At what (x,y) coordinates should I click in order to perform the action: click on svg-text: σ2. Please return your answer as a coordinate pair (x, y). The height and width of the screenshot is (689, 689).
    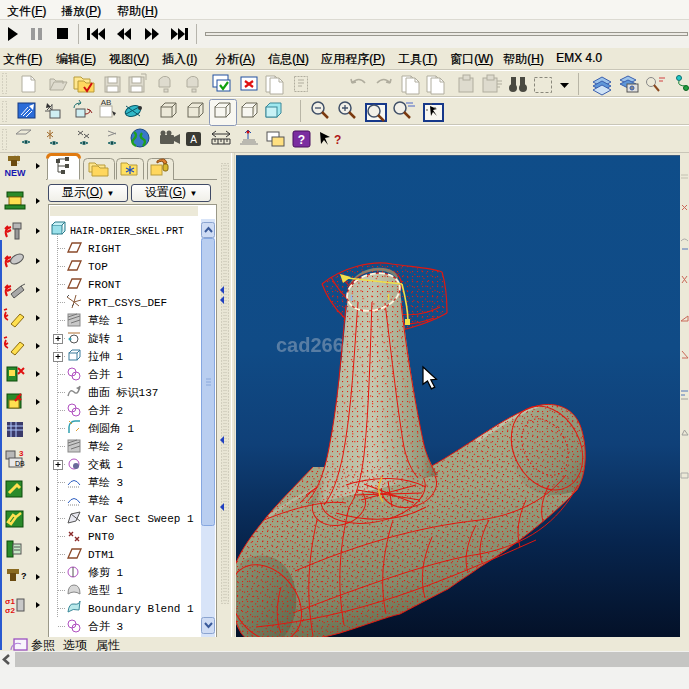
    Looking at the image, I should click on (10, 610).